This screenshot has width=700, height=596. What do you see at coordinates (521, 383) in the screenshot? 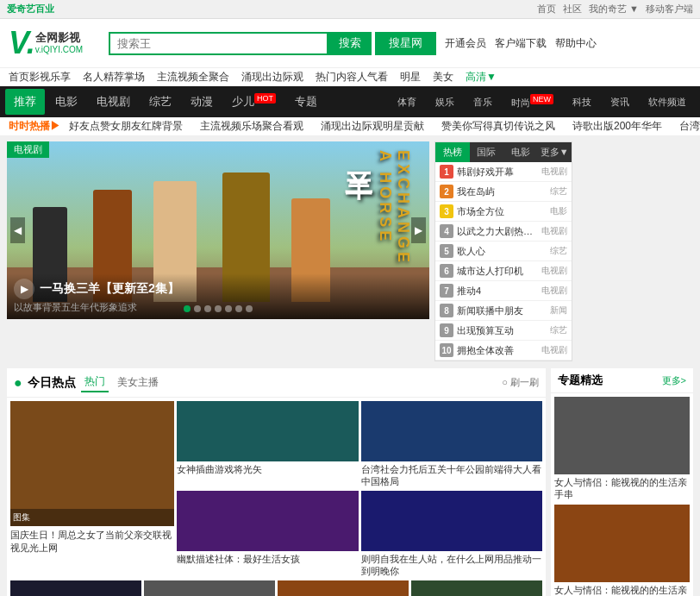
I see `refresh-btn: ○ 刷一刷` at bounding box center [521, 383].